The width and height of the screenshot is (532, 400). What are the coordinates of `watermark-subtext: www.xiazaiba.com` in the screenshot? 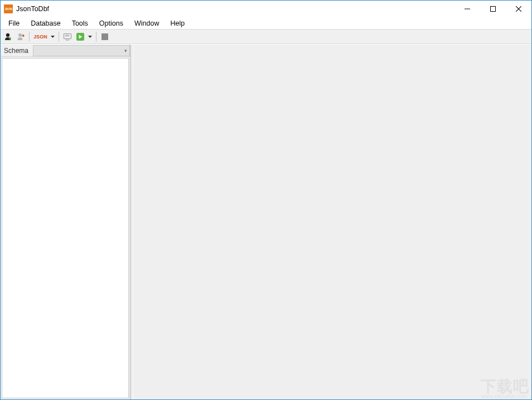 It's located at (504, 397).